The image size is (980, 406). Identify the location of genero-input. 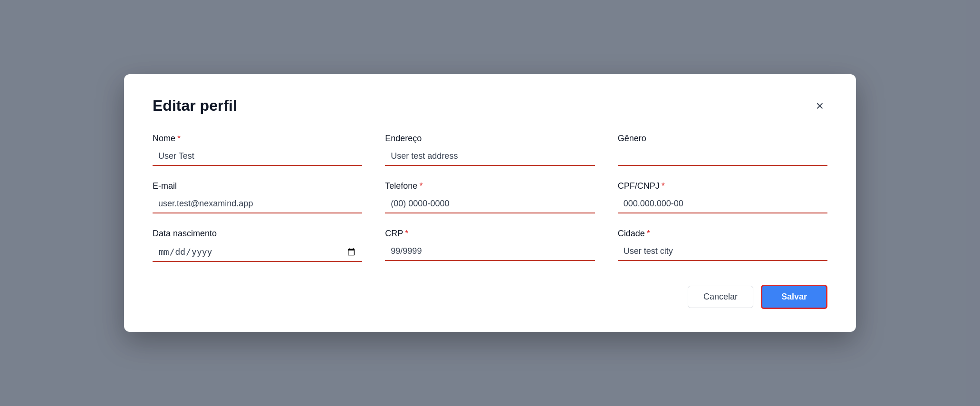
(722, 157).